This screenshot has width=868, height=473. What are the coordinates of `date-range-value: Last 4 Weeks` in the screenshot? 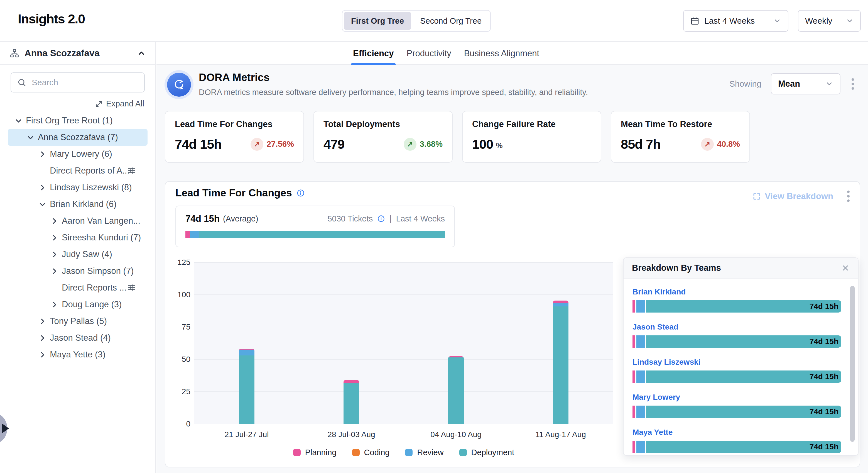 It's located at (730, 21).